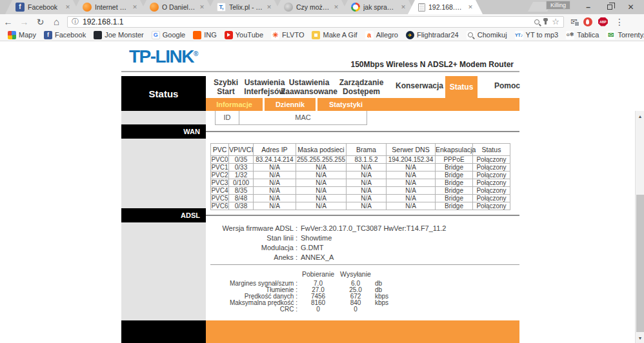 The width and height of the screenshot is (644, 343). I want to click on subnav-statystyki: Statystyki, so click(346, 104).